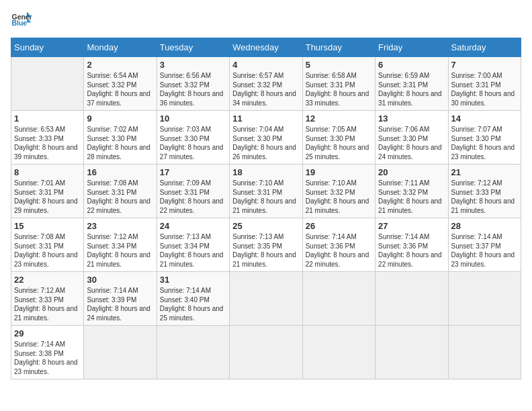 This screenshot has width=532, height=411. Describe the element at coordinates (193, 84) in the screenshot. I see `calendar-cell: 3Sunrise: 6:56 AMSunset: 3:32 PMDaylight…` at that location.